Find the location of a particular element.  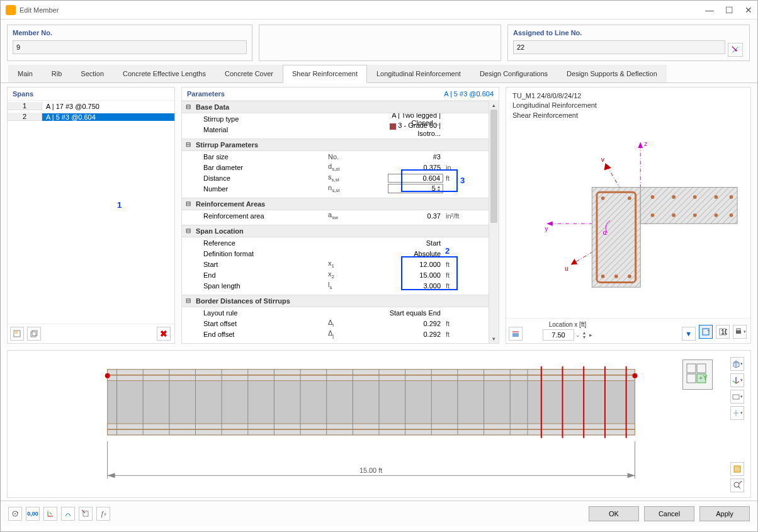

param-label: Definition format is located at coordinates (255, 254).